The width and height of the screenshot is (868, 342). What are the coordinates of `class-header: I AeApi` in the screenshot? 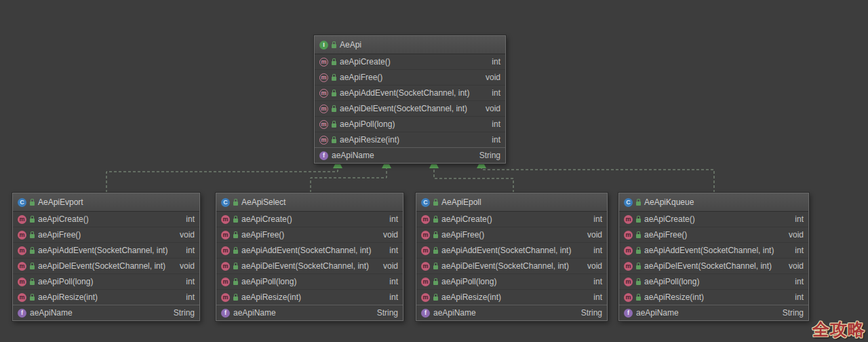 It's located at (410, 45).